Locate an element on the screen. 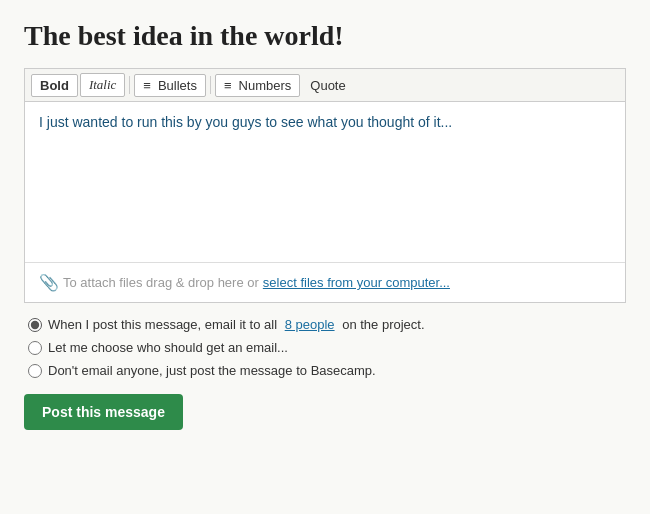  post-button: Post this message is located at coordinates (104, 412).